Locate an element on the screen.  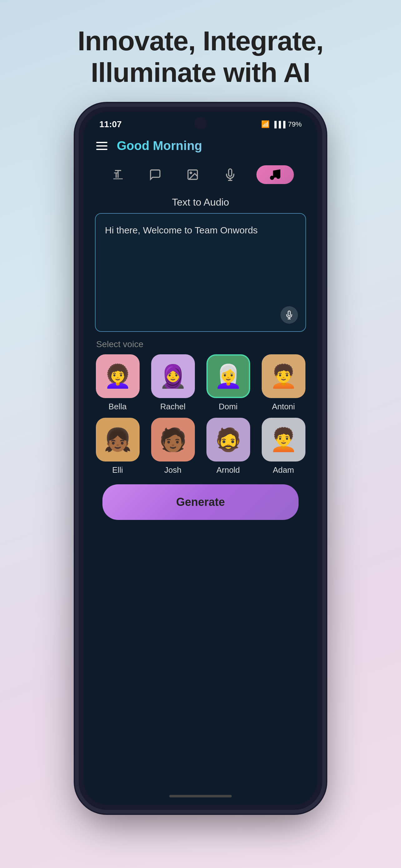
status-icons: 📶 ▐▐▐ 79% is located at coordinates (281, 124).